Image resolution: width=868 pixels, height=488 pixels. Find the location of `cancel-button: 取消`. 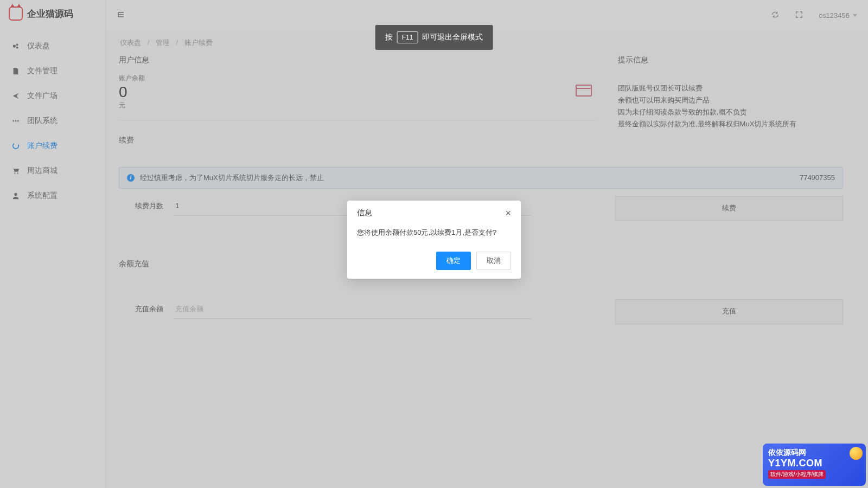

cancel-button: 取消 is located at coordinates (494, 261).